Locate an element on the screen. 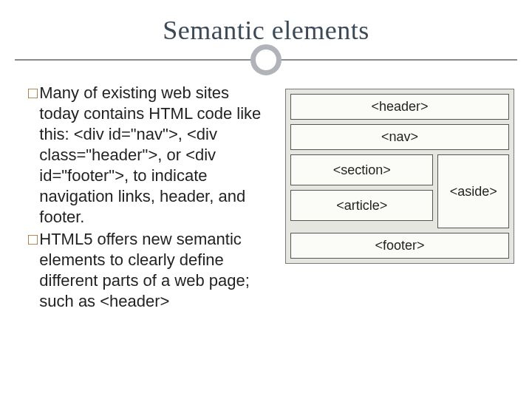 The image size is (532, 399). diagram-nav-box: <nav> is located at coordinates (400, 137).